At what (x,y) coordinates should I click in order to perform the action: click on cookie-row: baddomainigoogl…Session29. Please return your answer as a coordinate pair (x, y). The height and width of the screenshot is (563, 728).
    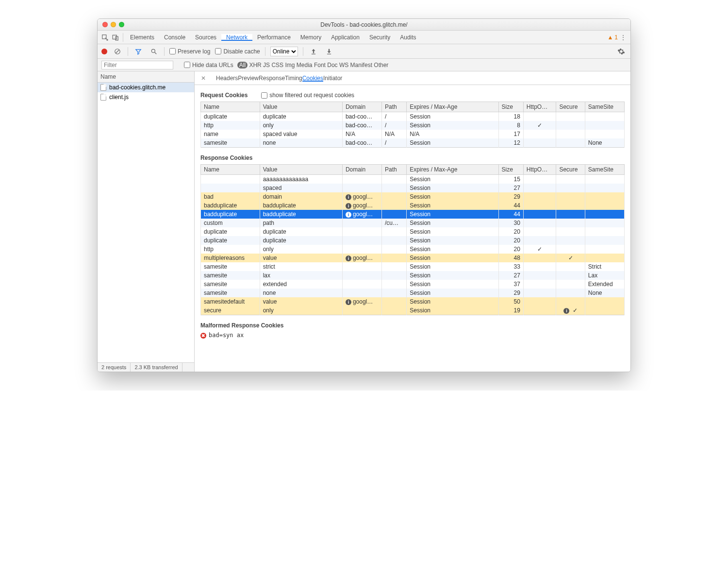
    Looking at the image, I should click on (413, 197).